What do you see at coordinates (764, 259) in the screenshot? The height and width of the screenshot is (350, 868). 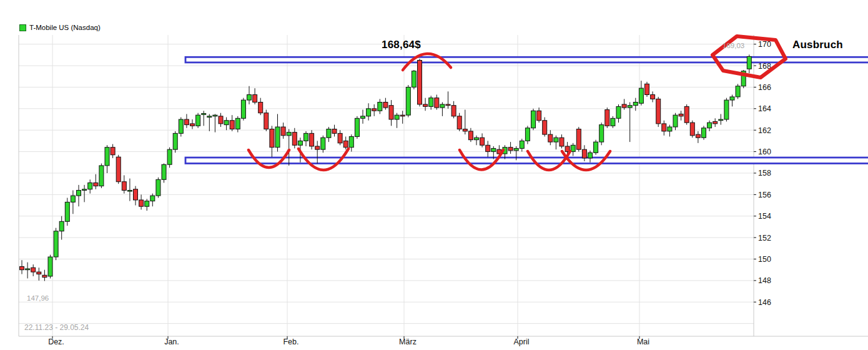 I see `y-tick-label: 150` at bounding box center [764, 259].